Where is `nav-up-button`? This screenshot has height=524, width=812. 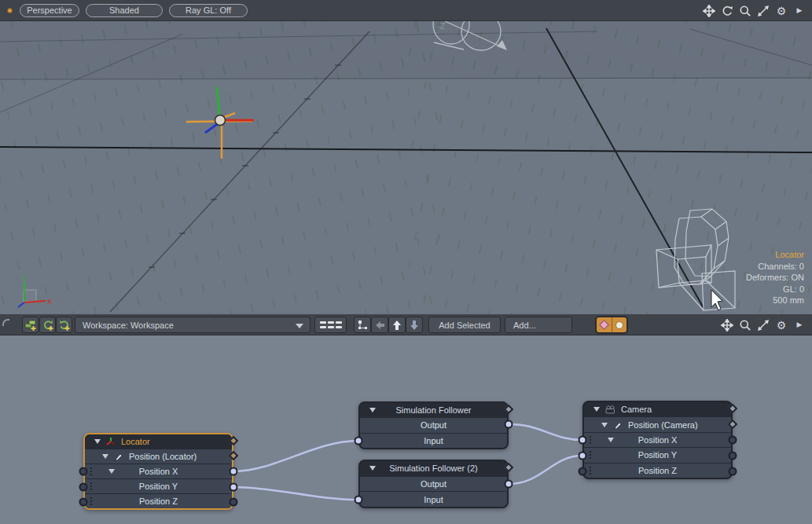 nav-up-button is located at coordinates (397, 325).